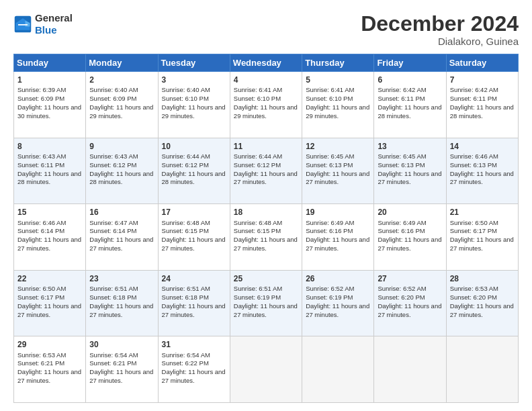 The image size is (532, 411). Describe the element at coordinates (50, 369) in the screenshot. I see `cell-dec-29: 29 Sunrise: 6:53 AMSunset: 6:21 PMDaylig…` at that location.